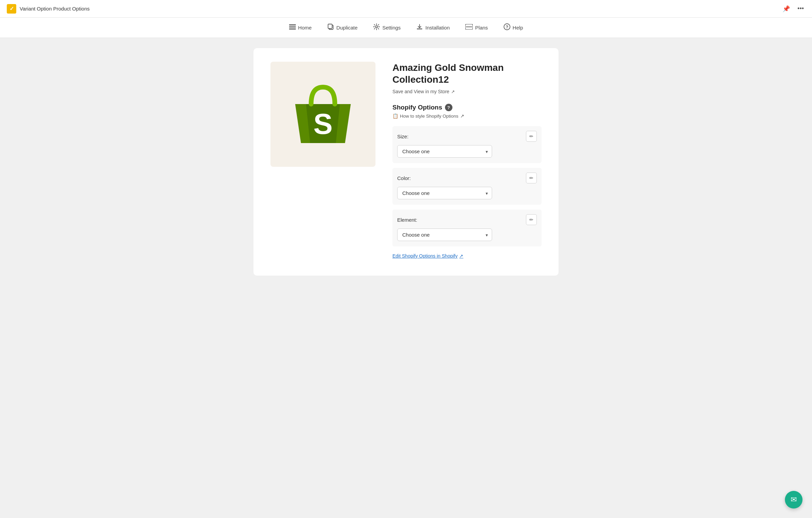 The width and height of the screenshot is (812, 518). What do you see at coordinates (387, 28) in the screenshot?
I see `nav-settings: Settings` at bounding box center [387, 28].